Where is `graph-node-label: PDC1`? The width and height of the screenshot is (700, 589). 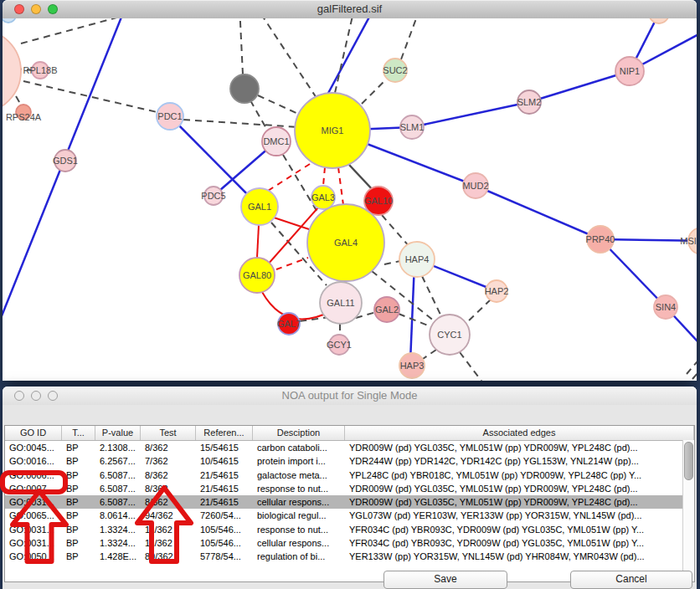
graph-node-label: PDC1 is located at coordinates (169, 116).